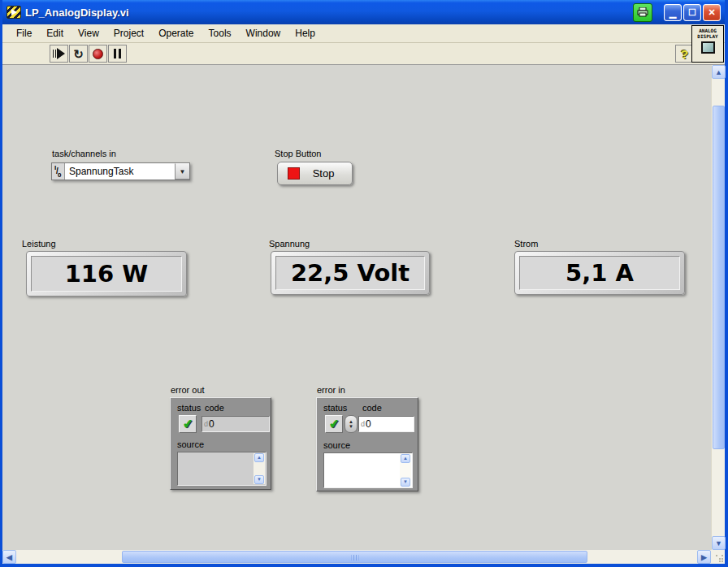 Image resolution: width=728 pixels, height=567 pixels. What do you see at coordinates (182, 171) in the screenshot?
I see `combo-dropdown-arrow: ▼` at bounding box center [182, 171].